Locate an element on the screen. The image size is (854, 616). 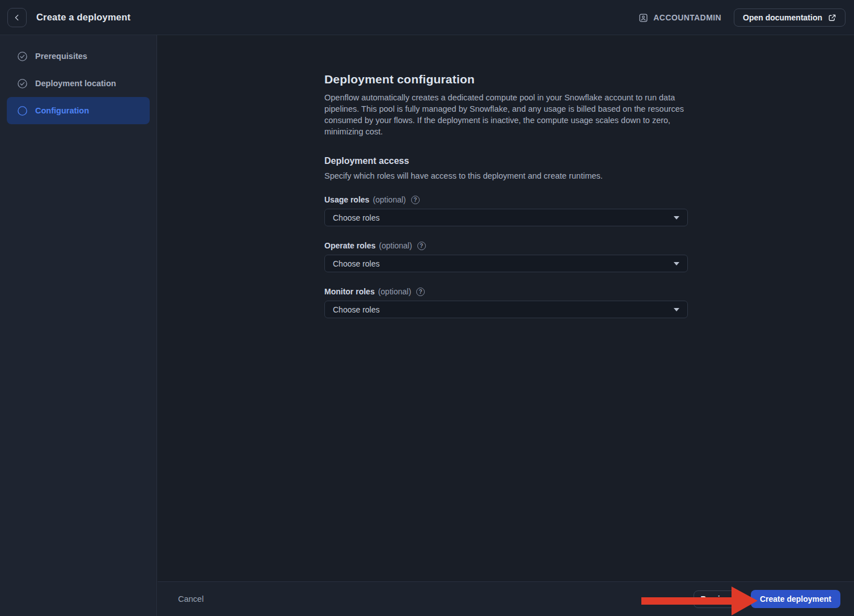
chevron-left-icon is located at coordinates (17, 18).